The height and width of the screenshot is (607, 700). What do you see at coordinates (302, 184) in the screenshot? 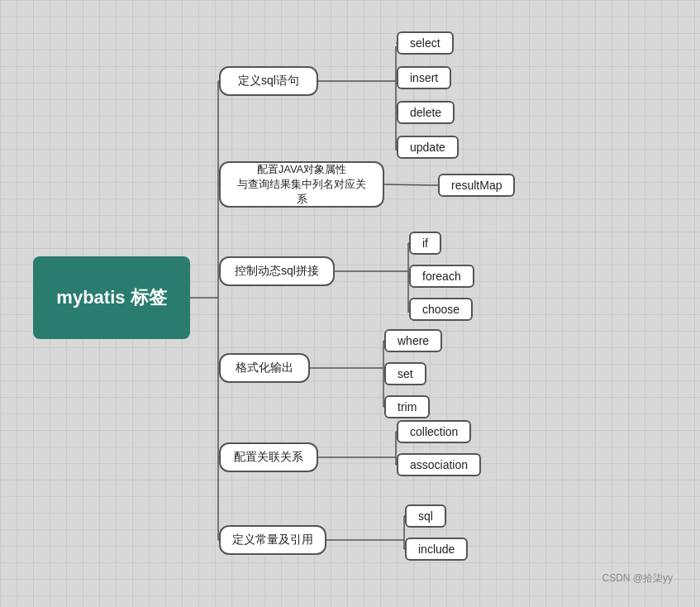
I see `branch-config-java: 配置JAVA对象属性与查询结果集中列名对应关系` at bounding box center [302, 184].